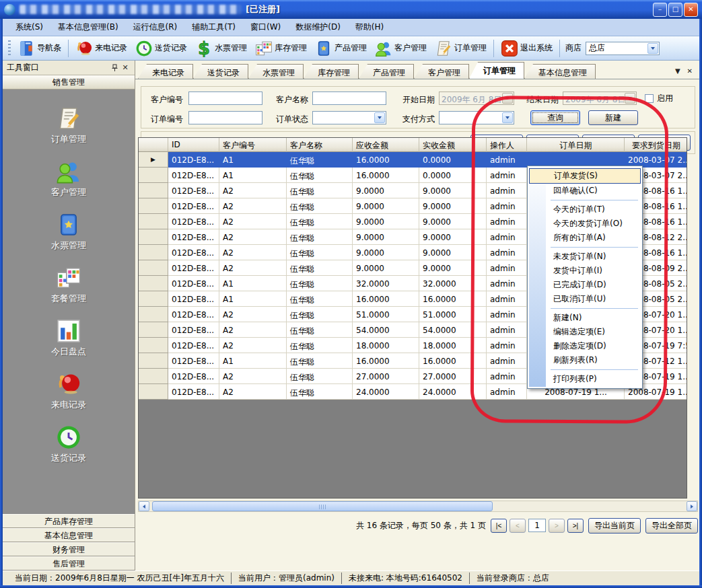 Image resolution: width=702 pixels, height=588 pixels. Describe the element at coordinates (69, 179) in the screenshot. I see `sidebar-item: 客户管理` at that location.